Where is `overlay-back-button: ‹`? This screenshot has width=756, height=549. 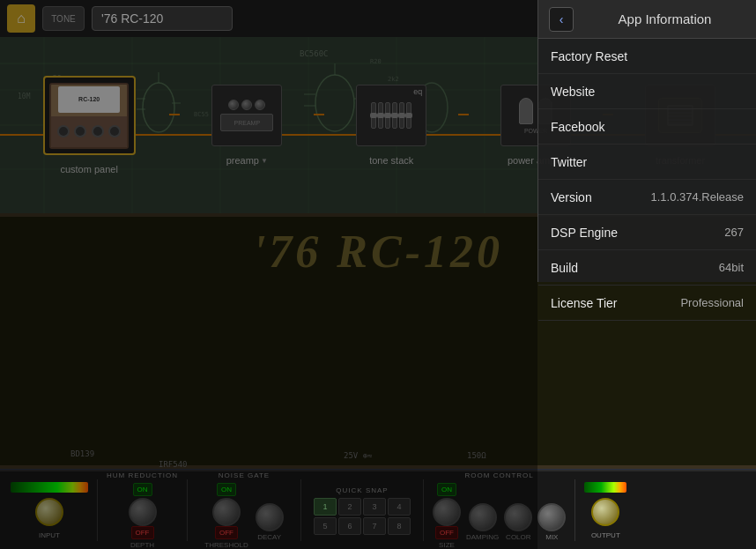
overlay-back-button: ‹ is located at coordinates (561, 19).